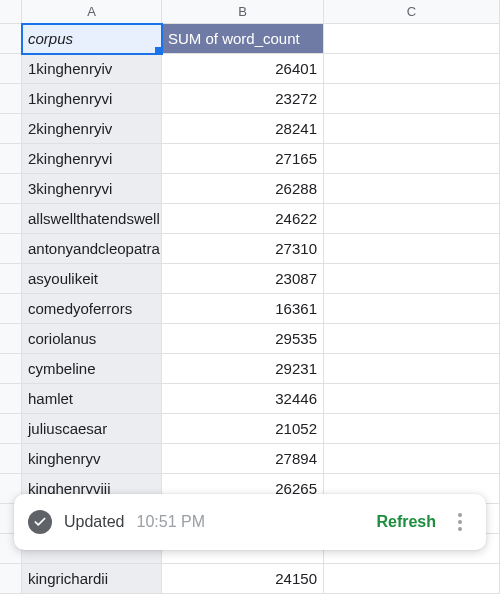 The width and height of the screenshot is (500, 598). Describe the element at coordinates (171, 522) in the screenshot. I see `status-time: 10:51 PM` at that location.